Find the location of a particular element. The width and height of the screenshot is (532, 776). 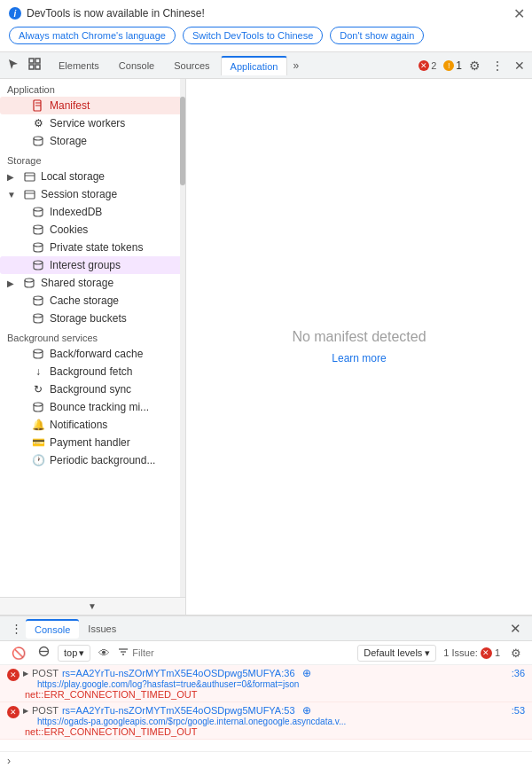

log-linenum: :36 is located at coordinates (518, 673).